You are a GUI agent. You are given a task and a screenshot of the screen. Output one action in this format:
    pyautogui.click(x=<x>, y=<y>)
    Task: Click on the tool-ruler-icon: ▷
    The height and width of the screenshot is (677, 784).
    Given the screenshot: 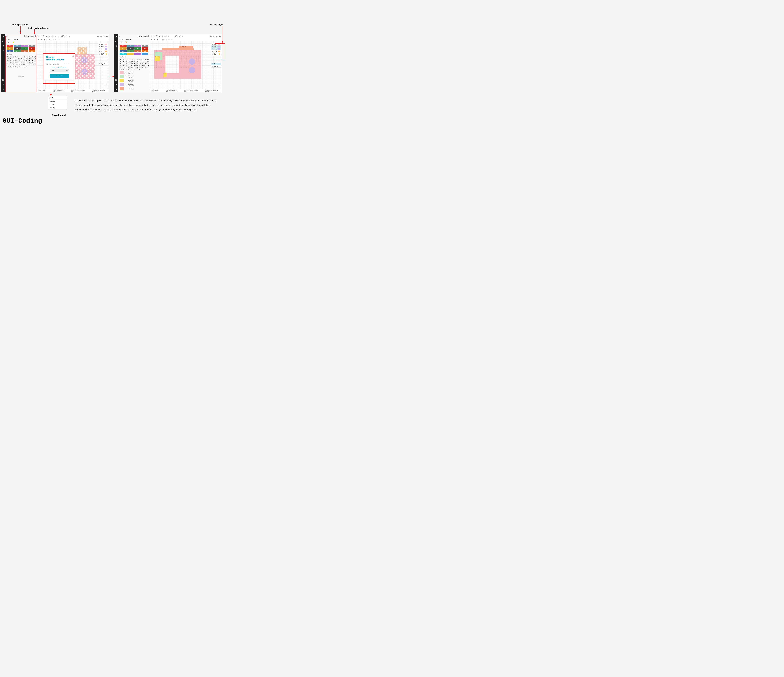 What is the action you would take?
    pyautogui.click(x=162, y=36)
    